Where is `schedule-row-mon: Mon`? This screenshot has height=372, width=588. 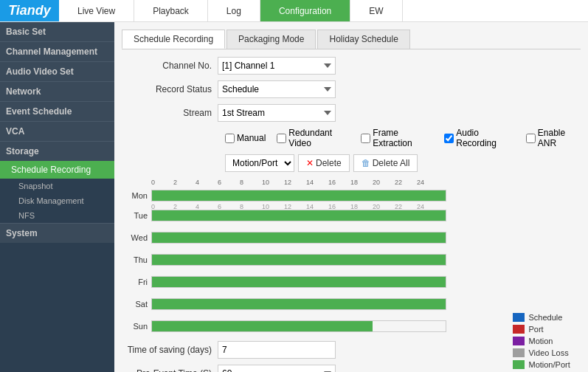
schedule-row-mon: Mon is located at coordinates (317, 196).